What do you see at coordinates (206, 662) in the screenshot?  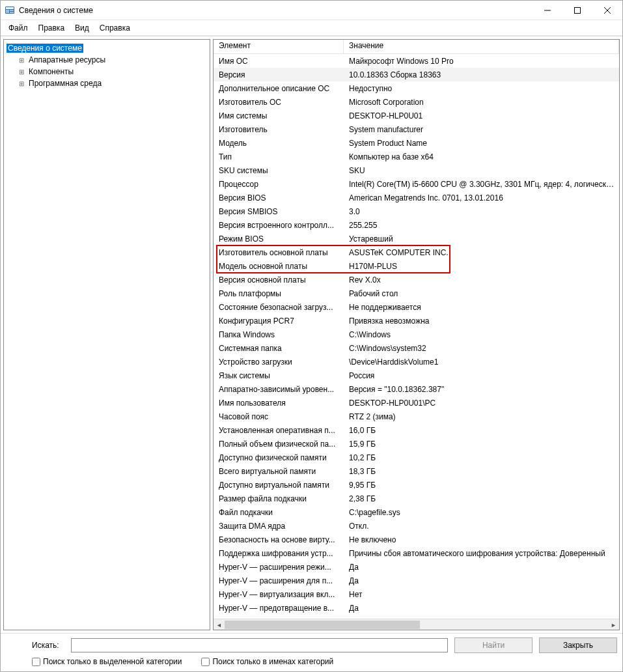 I see `checkbox-category-names-input` at bounding box center [206, 662].